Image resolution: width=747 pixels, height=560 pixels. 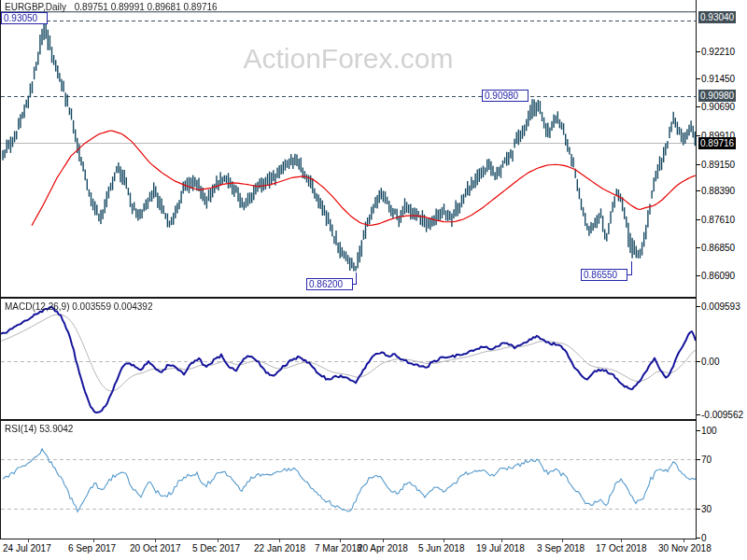 What do you see at coordinates (37, 306) in the screenshot?
I see `macd-indicator-label: MACD(12,26,9)` at bounding box center [37, 306].